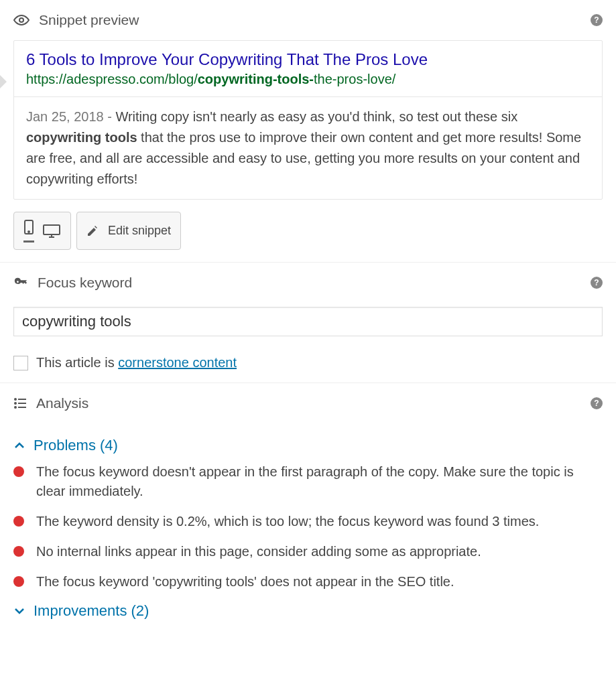  What do you see at coordinates (245, 581) in the screenshot?
I see `problem-text: The focus keyword 'copywriting tools' do…` at bounding box center [245, 581].